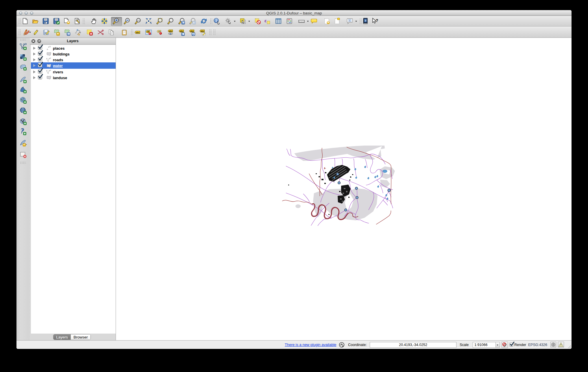  What do you see at coordinates (216, 21) in the screenshot?
I see `svg-text: i` at bounding box center [216, 21].